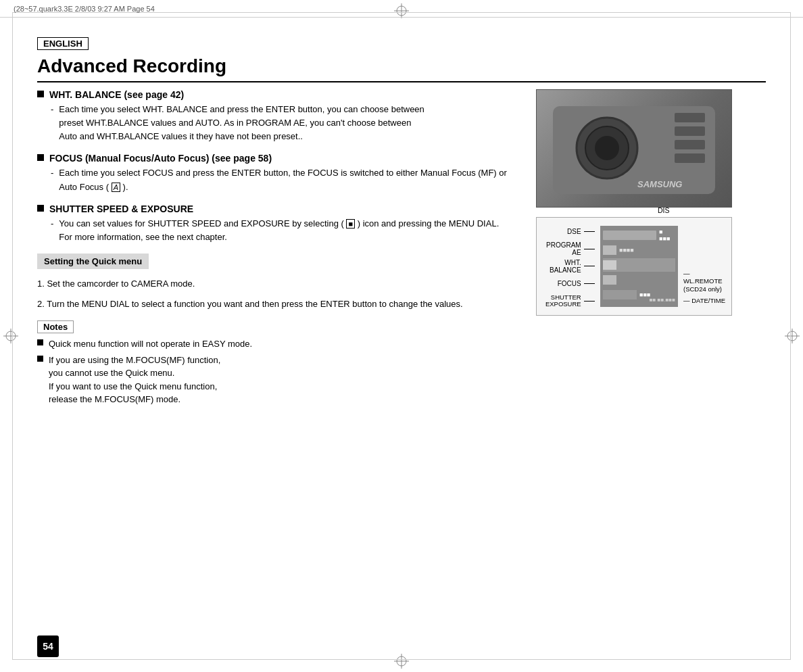 This screenshot has height=672, width=803. I want to click on label-shutter: SHUTTER EXPOSURE, so click(567, 301).